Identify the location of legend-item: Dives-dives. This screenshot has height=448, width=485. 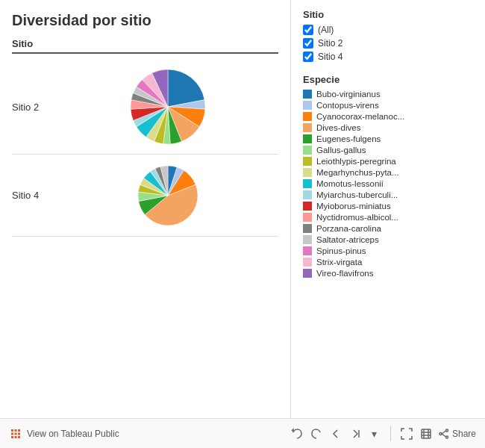
(388, 128).